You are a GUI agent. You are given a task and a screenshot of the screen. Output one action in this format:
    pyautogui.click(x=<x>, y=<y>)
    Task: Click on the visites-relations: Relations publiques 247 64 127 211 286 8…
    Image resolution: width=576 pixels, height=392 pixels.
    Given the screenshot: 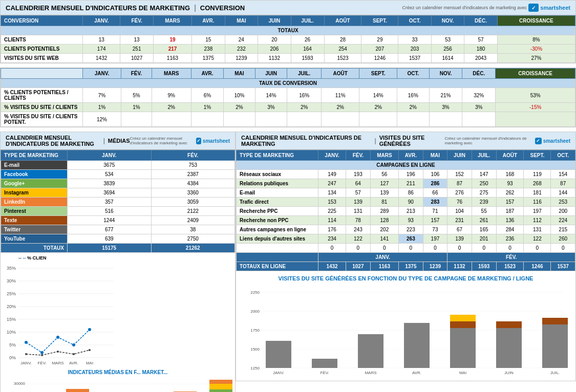 What is the action you would take?
    pyautogui.click(x=406, y=184)
    